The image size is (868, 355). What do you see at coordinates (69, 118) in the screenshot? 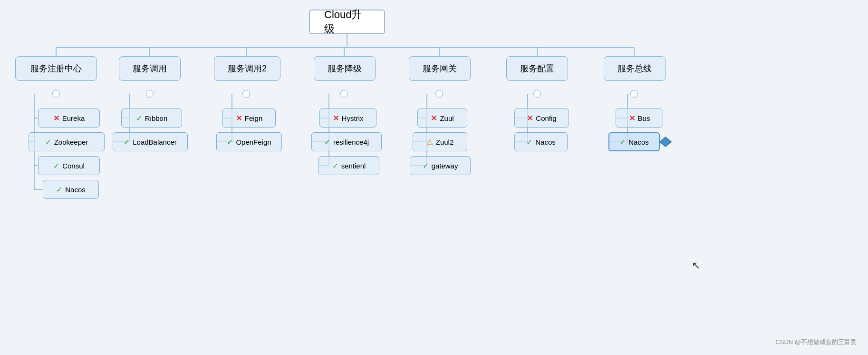
I see `item-eureka: ✕ Eureka` at bounding box center [69, 118].